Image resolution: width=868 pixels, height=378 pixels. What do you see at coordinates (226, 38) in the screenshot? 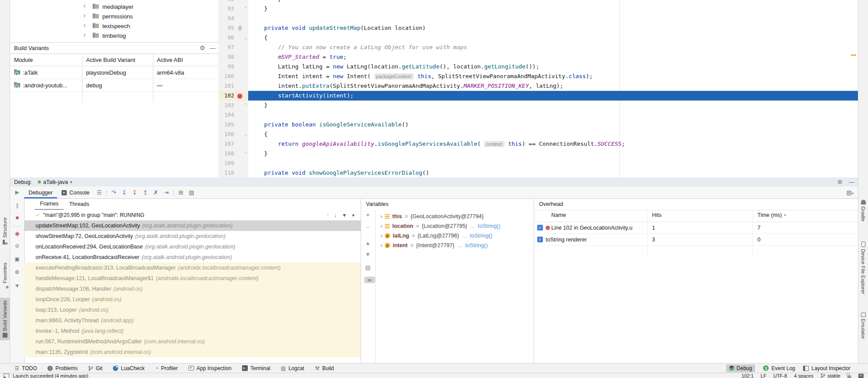
I see `line-number: 96` at bounding box center [226, 38].